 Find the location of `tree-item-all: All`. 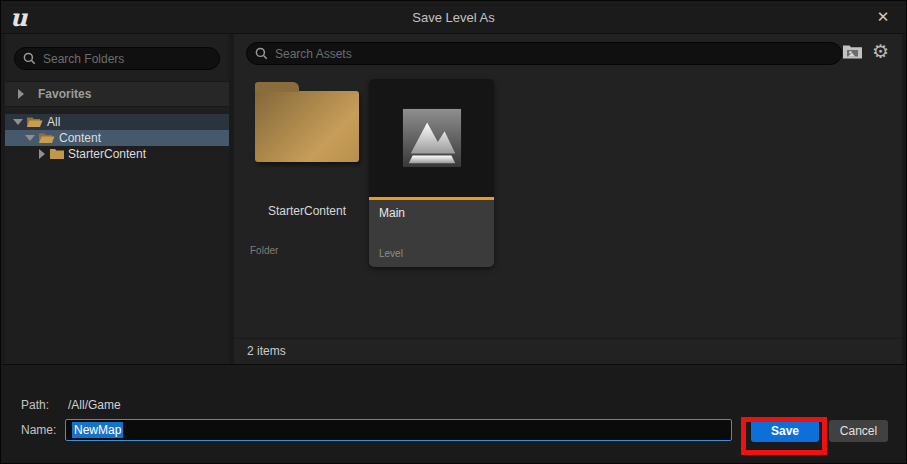

tree-item-all: All is located at coordinates (117, 122).